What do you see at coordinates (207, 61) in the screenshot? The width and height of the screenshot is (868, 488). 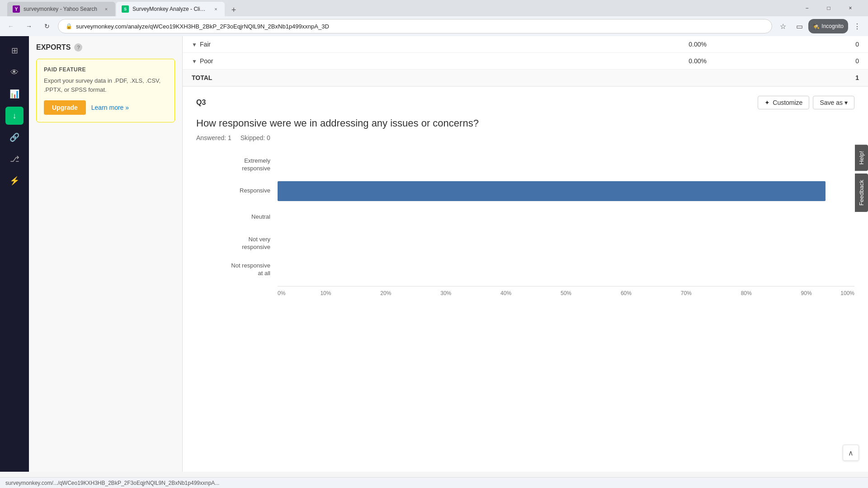 I see `poor-label: Poor` at bounding box center [207, 61].